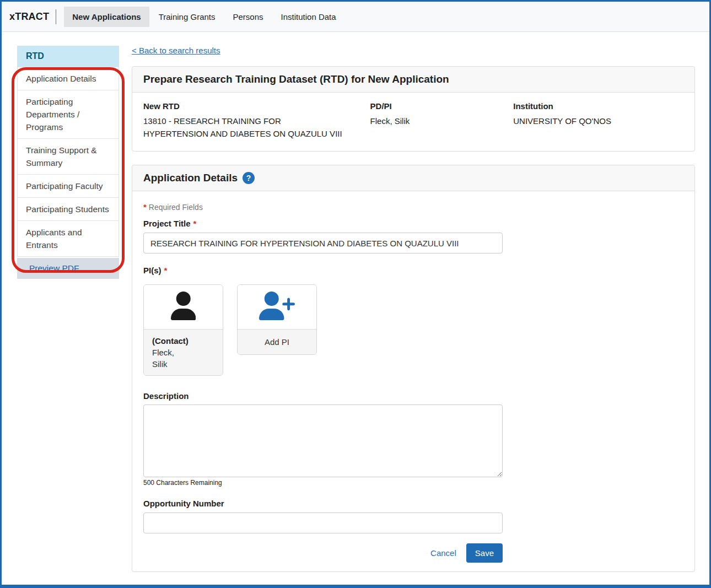 Image resolution: width=711 pixels, height=588 pixels. Describe the element at coordinates (29, 17) in the screenshot. I see `app-logo: xTRACT` at that location.